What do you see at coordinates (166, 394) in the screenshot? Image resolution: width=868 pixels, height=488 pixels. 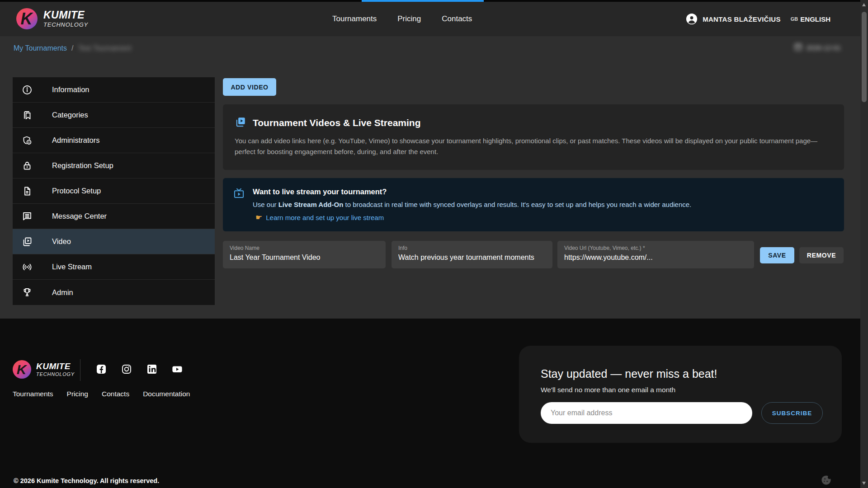 I see `footer-link-documentation: Documentation` at bounding box center [166, 394].